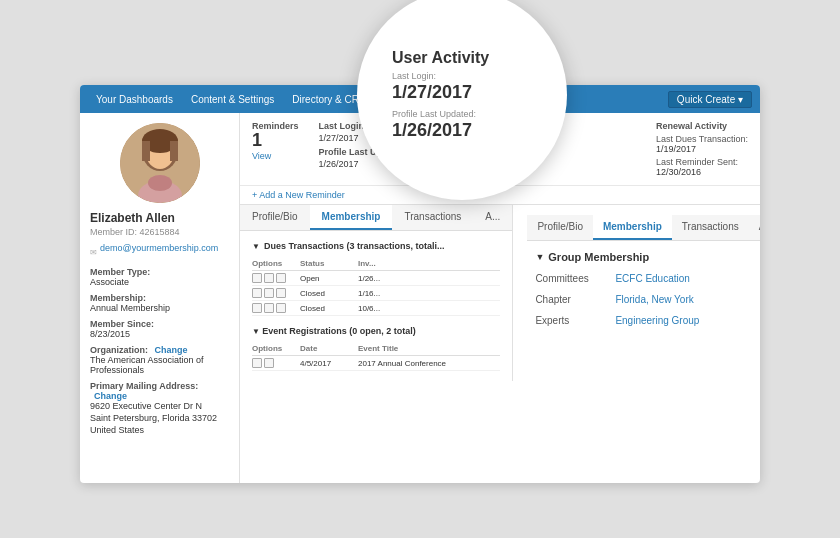 The image size is (840, 538). I want to click on quick-create-button: Quick Create ▾, so click(710, 100).